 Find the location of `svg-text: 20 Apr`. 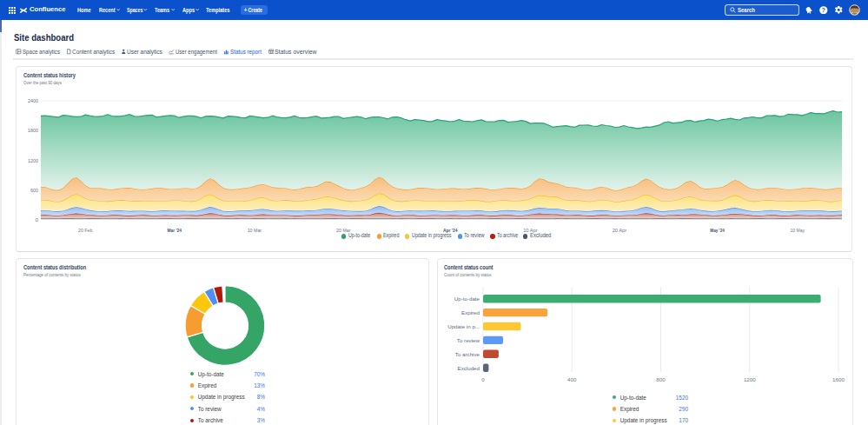

svg-text: 20 Apr is located at coordinates (620, 229).